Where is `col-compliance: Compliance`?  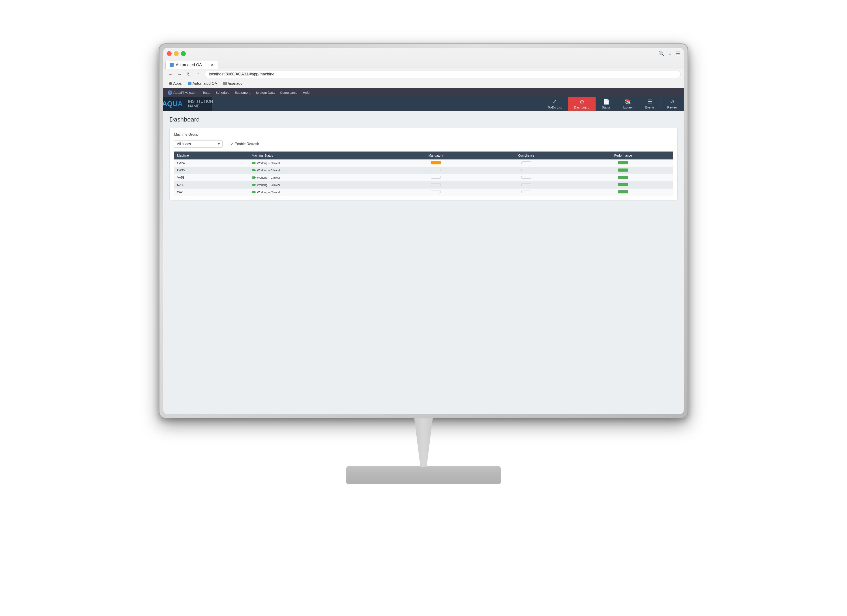
col-compliance: Compliance is located at coordinates (526, 155).